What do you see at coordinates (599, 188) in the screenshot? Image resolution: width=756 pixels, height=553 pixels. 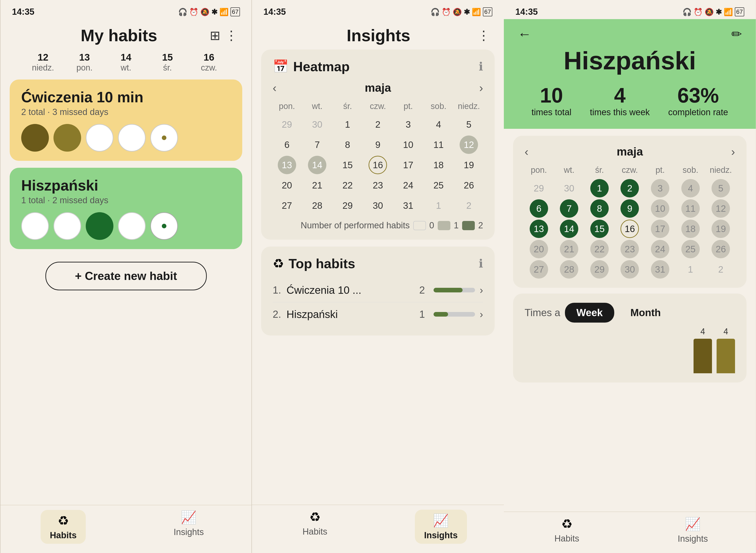 I see `d3-1: 1` at bounding box center [599, 188].